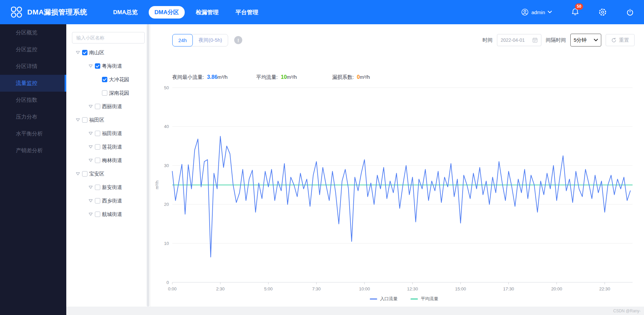 This screenshot has height=315, width=644. I want to click on footer-strip: CSDN @Rany-, so click(355, 311).